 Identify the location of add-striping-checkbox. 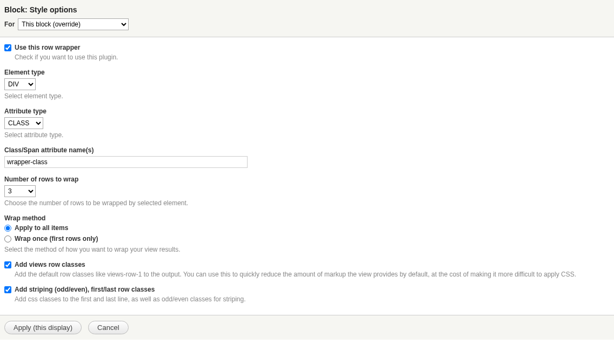
(8, 289).